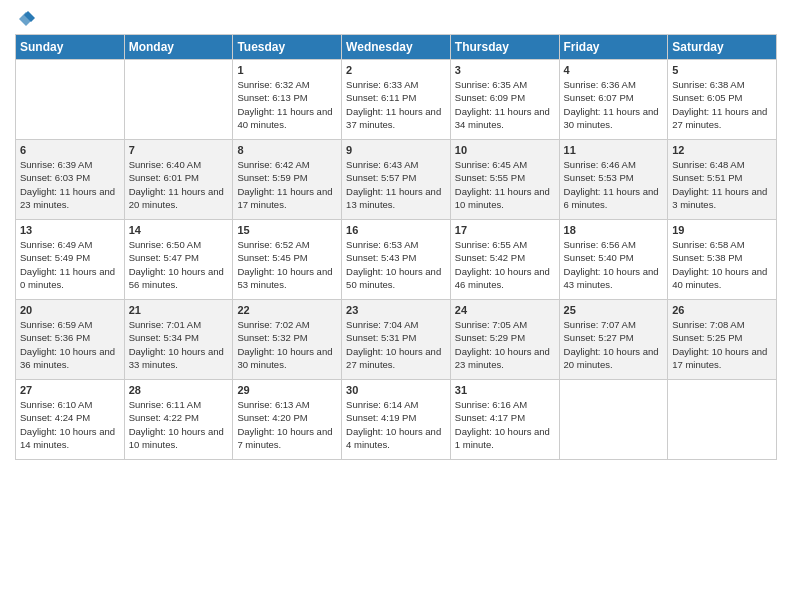 This screenshot has width=792, height=612. What do you see at coordinates (70, 340) in the screenshot?
I see `calendar-cell: 20Sunrise: 6:59 AM Sunset: 5:36 PM Dayli…` at bounding box center [70, 340].